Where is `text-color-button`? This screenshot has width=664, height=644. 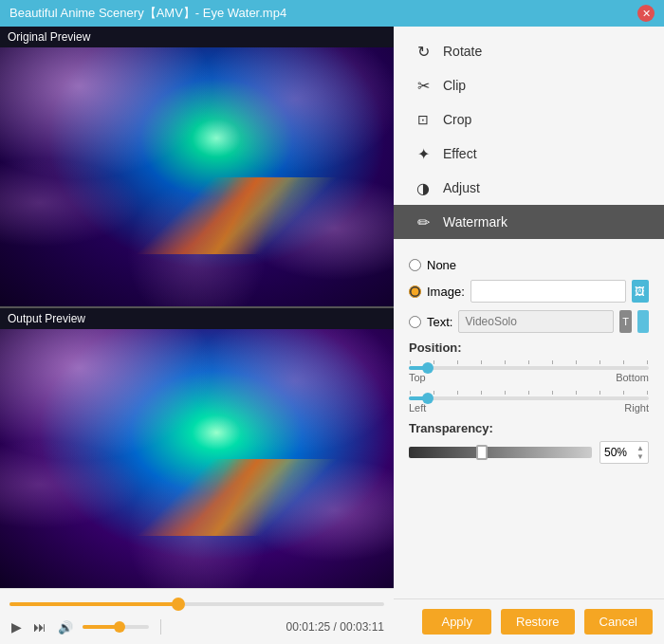
text-color-button is located at coordinates (643, 322).